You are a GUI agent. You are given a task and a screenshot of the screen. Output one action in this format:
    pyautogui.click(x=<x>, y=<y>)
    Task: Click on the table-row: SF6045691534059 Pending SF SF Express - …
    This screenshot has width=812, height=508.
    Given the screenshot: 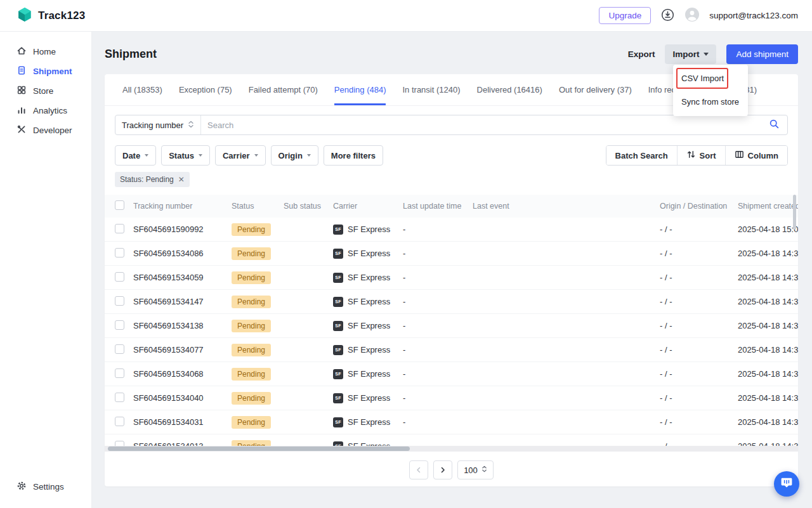 What is the action you would take?
    pyautogui.click(x=452, y=278)
    